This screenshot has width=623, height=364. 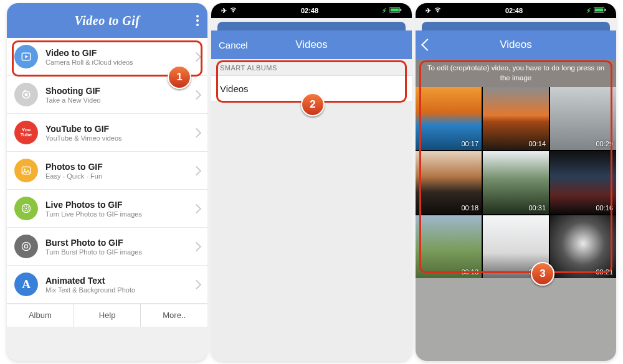 What do you see at coordinates (107, 315) in the screenshot?
I see `bottom-tabs: Album Help More..` at bounding box center [107, 315].